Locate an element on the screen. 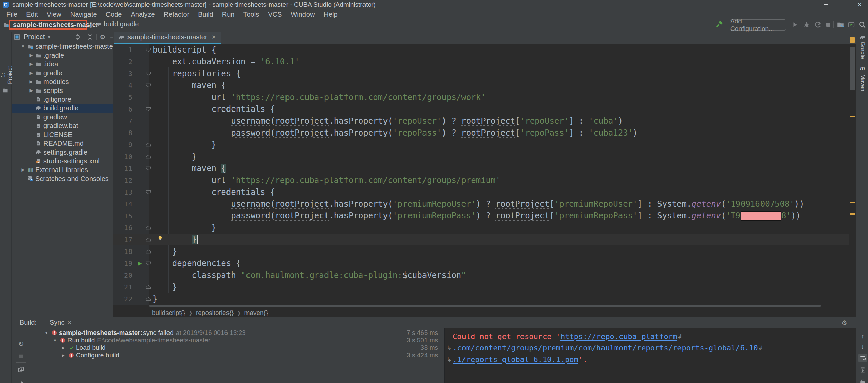  expand-arrow-icon: ▼ is located at coordinates (23, 46).